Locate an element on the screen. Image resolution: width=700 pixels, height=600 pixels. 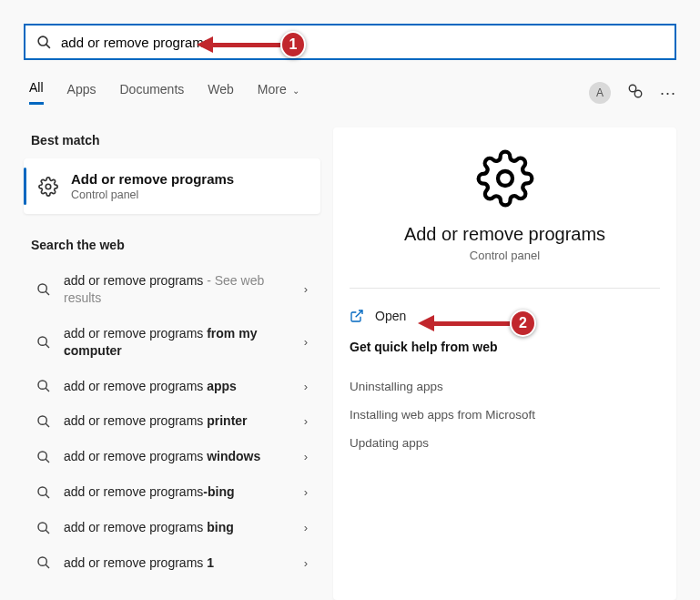
annotation-badge-2: 2 is located at coordinates (522, 323).